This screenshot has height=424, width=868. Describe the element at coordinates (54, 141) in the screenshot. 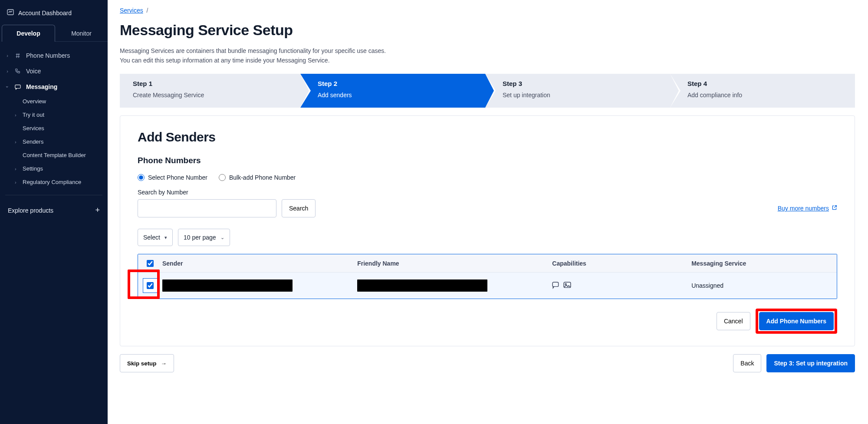

I see `messaging-subnav: Overview ›Try it out Services ›Senders C…` at that location.